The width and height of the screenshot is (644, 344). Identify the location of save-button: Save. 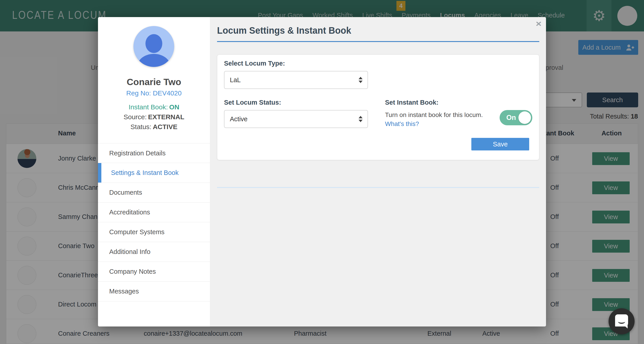
(500, 144).